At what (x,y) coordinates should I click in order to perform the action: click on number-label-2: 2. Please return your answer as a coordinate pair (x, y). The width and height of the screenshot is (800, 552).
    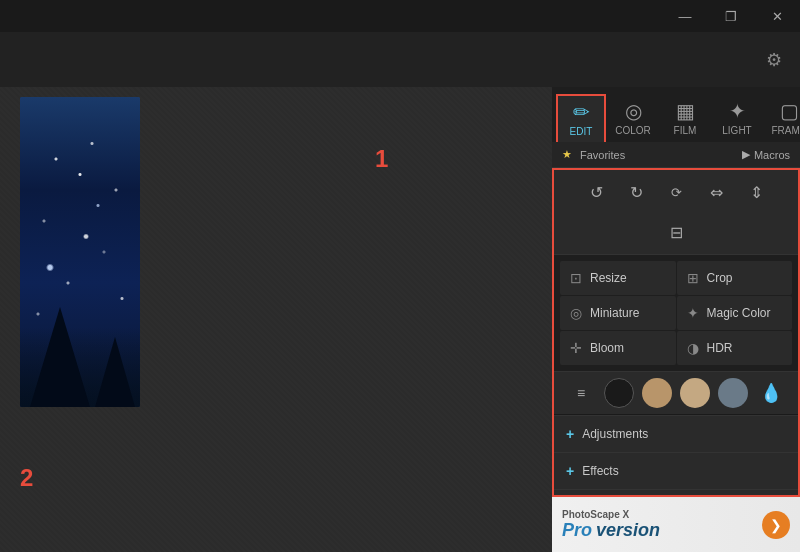
    Looking at the image, I should click on (26, 478).